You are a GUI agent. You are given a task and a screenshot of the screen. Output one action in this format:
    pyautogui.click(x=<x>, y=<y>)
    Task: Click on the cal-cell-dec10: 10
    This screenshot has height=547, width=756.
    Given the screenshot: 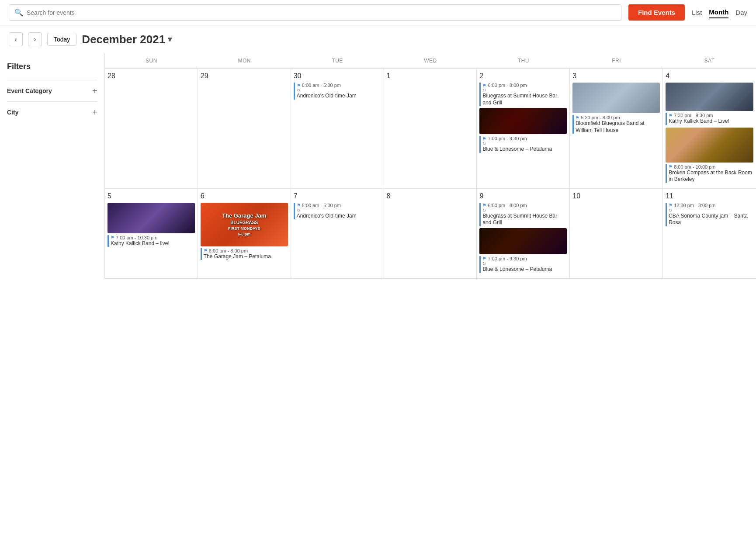 What is the action you would take?
    pyautogui.click(x=616, y=234)
    